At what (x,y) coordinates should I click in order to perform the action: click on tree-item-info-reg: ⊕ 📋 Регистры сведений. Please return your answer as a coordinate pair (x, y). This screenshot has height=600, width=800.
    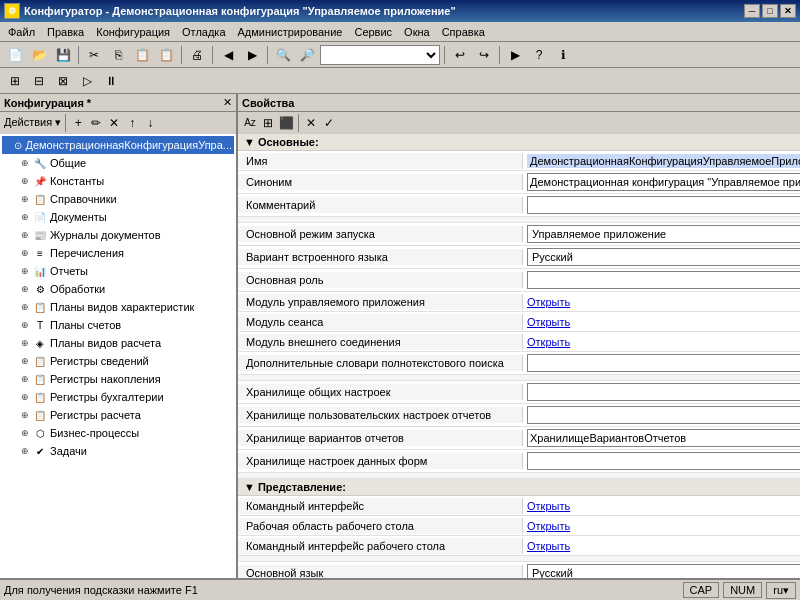
    Looking at the image, I should click on (118, 361).